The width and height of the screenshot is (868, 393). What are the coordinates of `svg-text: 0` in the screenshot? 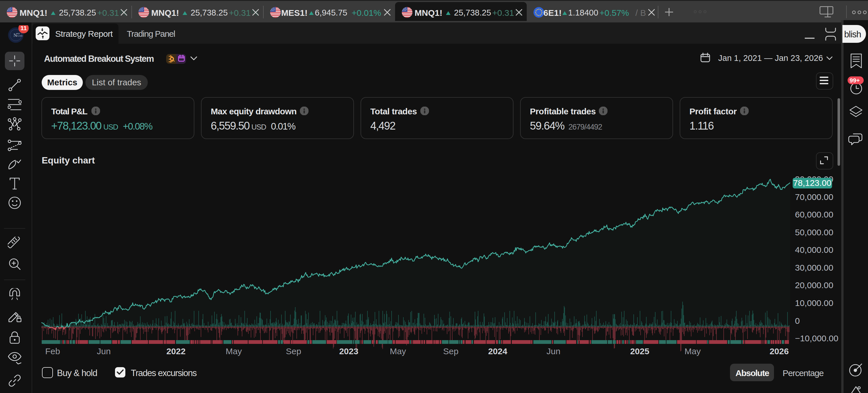 It's located at (797, 321).